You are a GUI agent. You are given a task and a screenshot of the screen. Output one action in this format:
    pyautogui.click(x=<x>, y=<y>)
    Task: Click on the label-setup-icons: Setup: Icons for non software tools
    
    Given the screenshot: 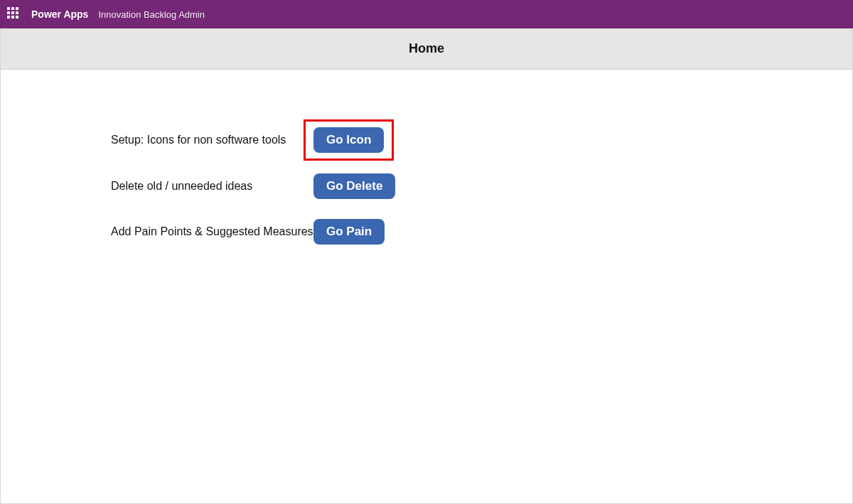 What is the action you would take?
    pyautogui.click(x=212, y=140)
    